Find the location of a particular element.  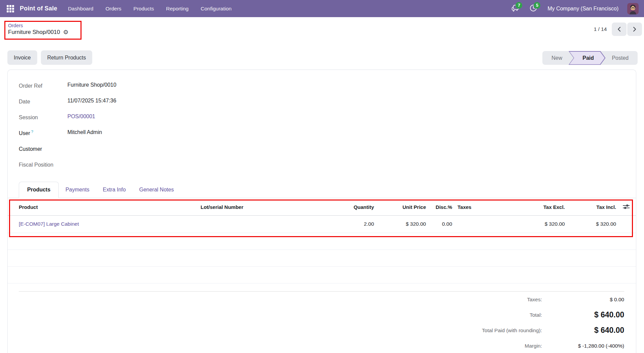

messages-button: 7 is located at coordinates (516, 9).